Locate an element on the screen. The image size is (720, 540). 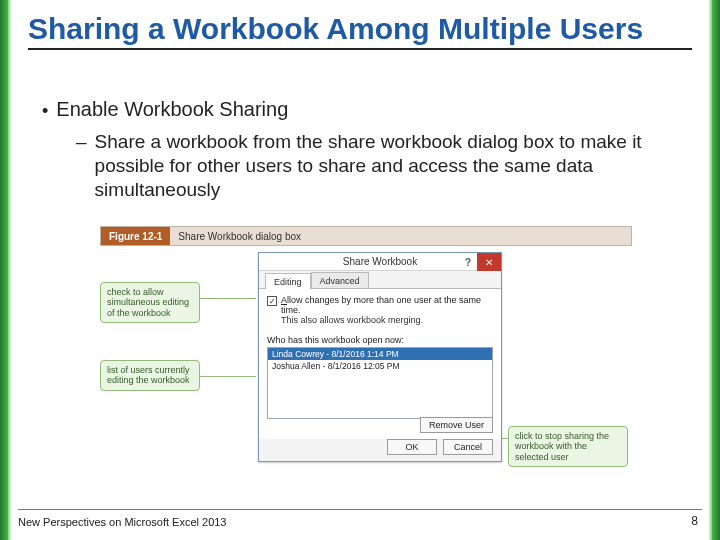
bullet-level-2: – Share a workbook from the share workbo… is located at coordinates (383, 166).